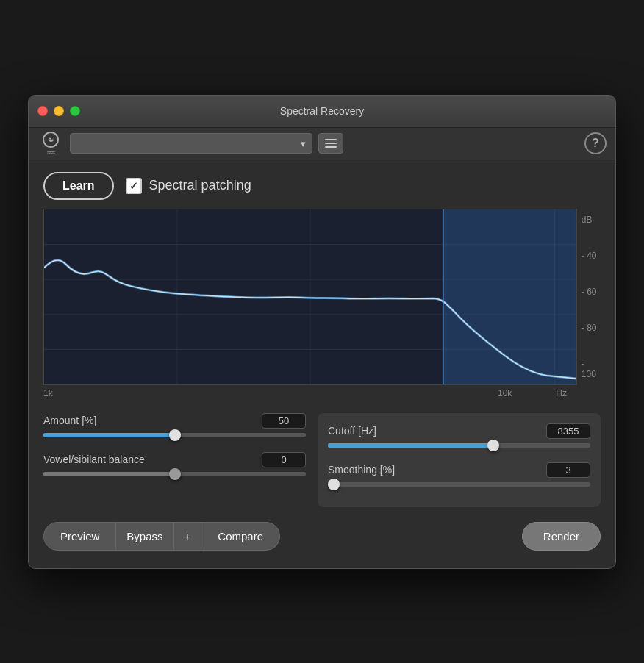 The image size is (644, 663). I want to click on vowel-control: Vowel/sibilant balance 0, so click(175, 465).